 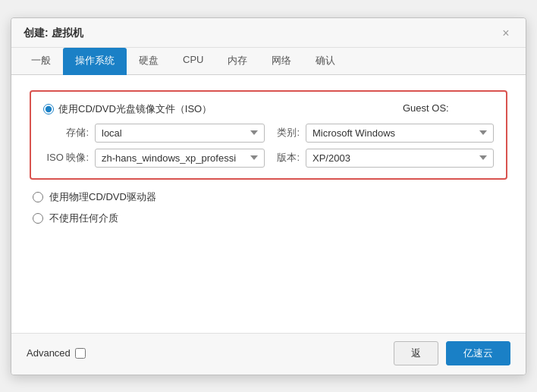 I want to click on iso-select: zh-hans_windows_xp_professi, so click(x=180, y=158).